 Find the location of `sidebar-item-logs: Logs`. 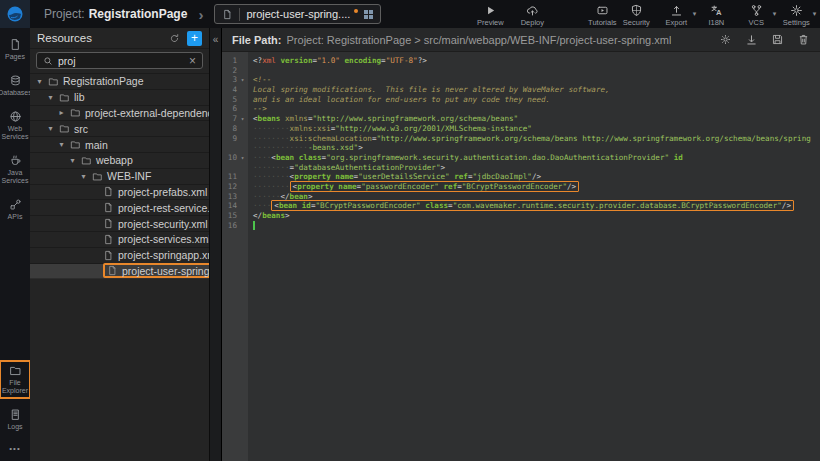

sidebar-item-logs: Logs is located at coordinates (15, 420).